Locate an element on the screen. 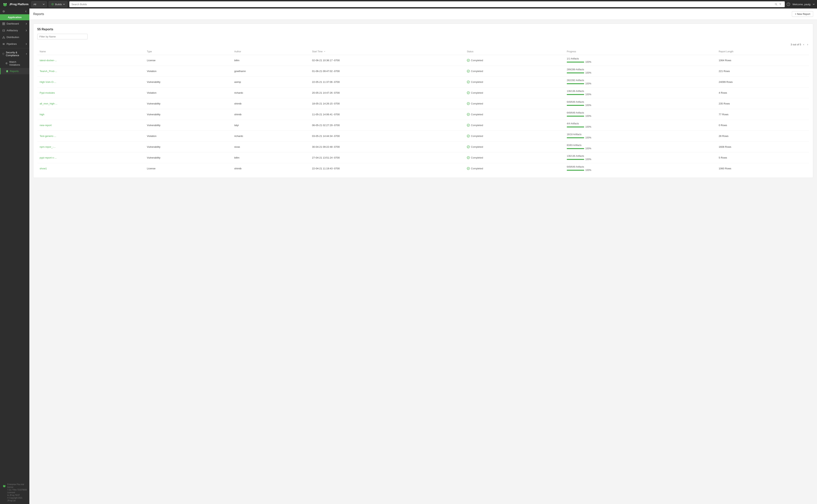  security-icon is located at coordinates (3, 54).